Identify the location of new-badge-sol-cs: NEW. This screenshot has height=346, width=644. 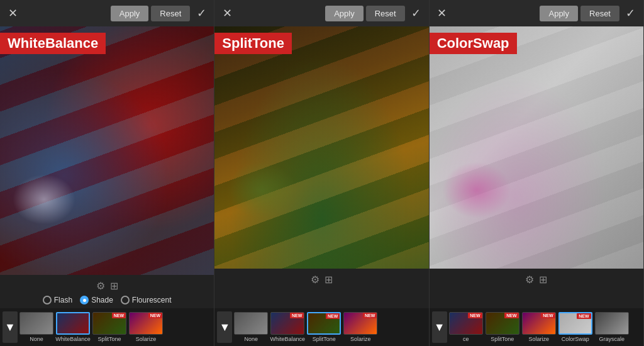
(548, 316).